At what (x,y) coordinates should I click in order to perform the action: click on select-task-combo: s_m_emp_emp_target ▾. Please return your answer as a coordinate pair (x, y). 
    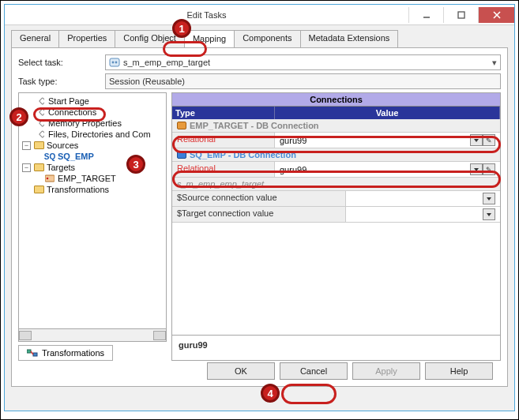
    Looking at the image, I should click on (303, 62).